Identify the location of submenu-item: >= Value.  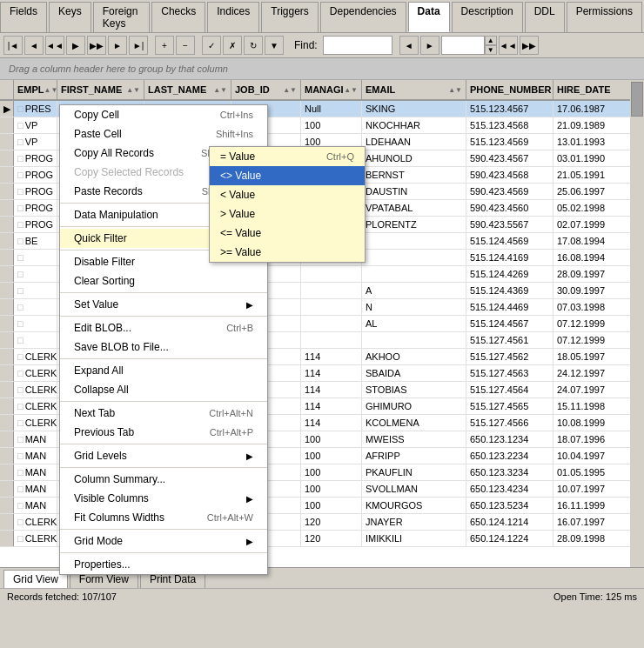
(287, 252).